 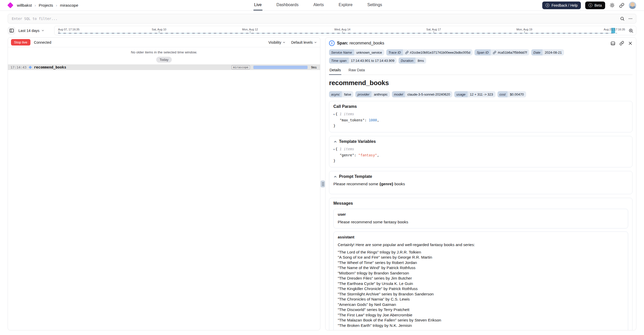 I want to click on zoom-in-button, so click(x=631, y=31).